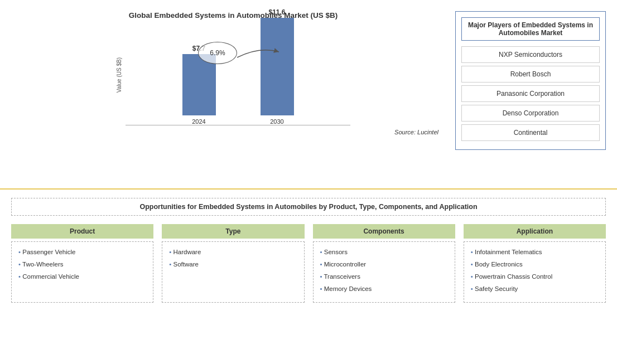 This screenshot has height=364, width=617. What do you see at coordinates (277, 67) in the screenshot?
I see `bar-2030-rect` at bounding box center [277, 67].